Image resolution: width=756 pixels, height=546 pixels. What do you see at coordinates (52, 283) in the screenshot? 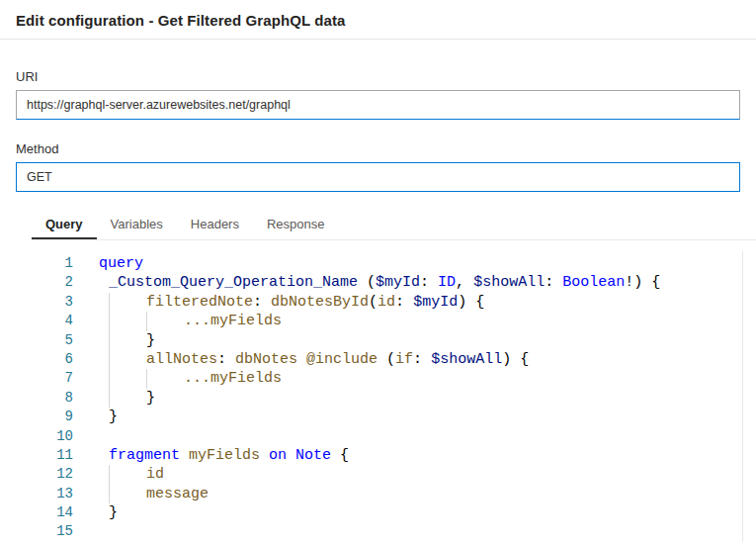
I see `line-number: 2` at bounding box center [52, 283].